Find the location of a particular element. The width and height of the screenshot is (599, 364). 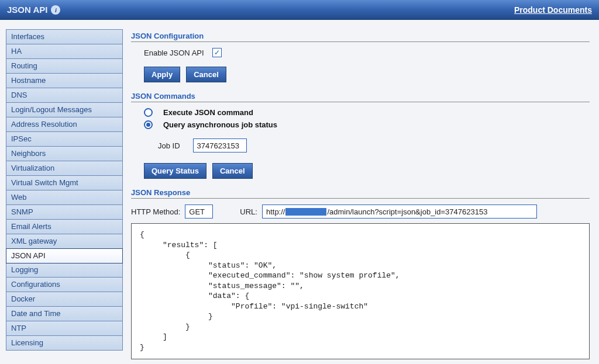

command-option-1: Query asynchronous job status is located at coordinates (367, 125).